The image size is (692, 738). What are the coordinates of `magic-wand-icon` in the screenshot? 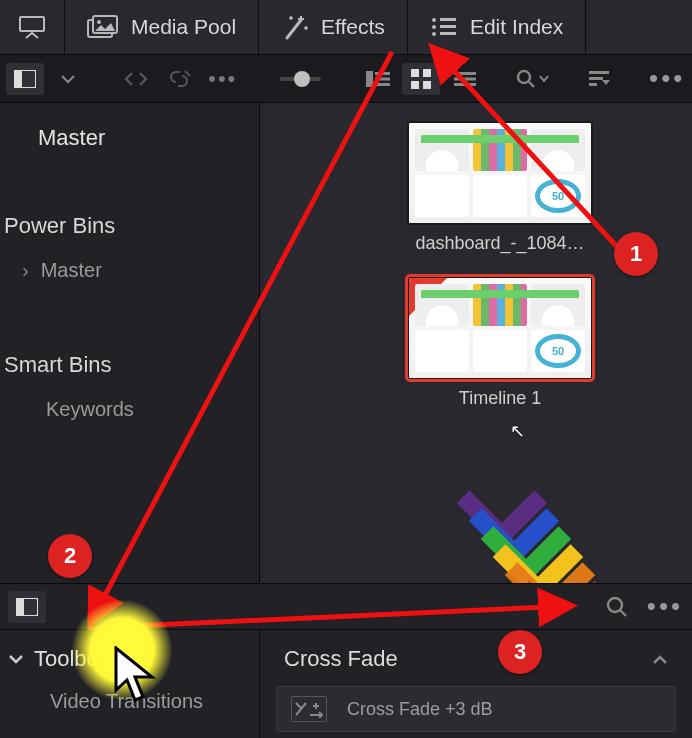 It's located at (295, 27).